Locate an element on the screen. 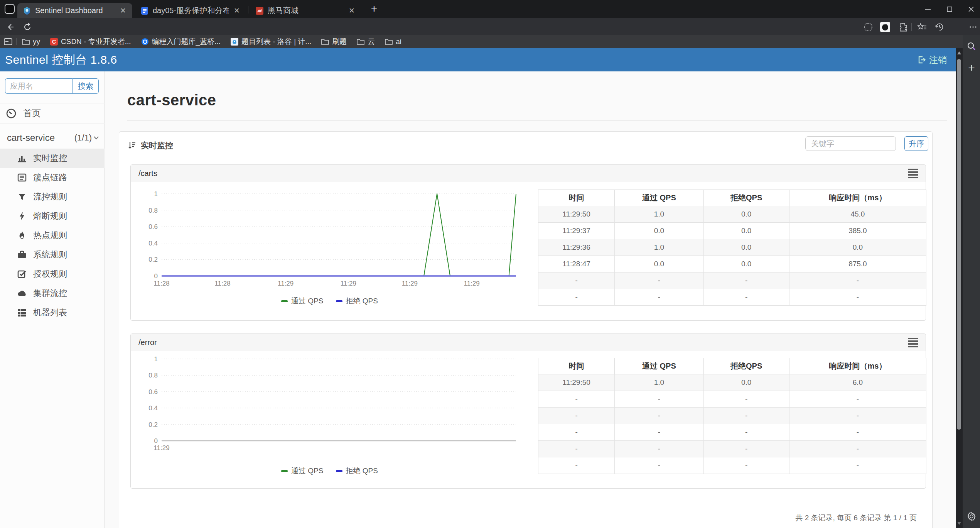 The height and width of the screenshot is (528, 980). bookmark-ai: ai is located at coordinates (393, 42).